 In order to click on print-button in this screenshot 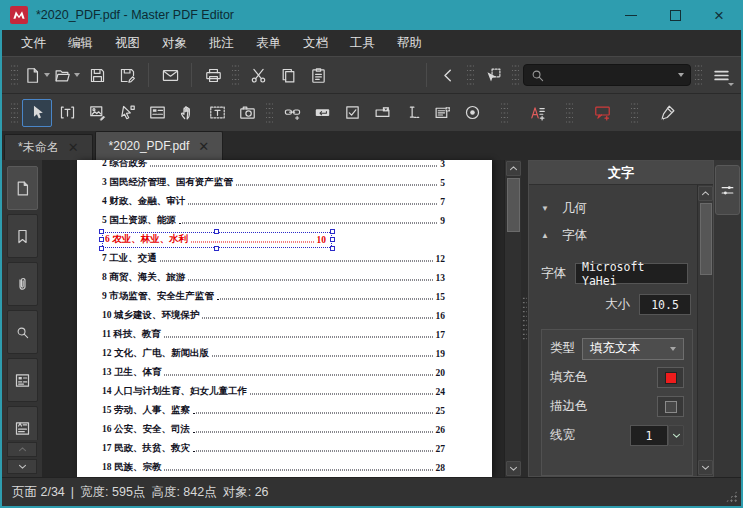, I will do `click(213, 75)`.